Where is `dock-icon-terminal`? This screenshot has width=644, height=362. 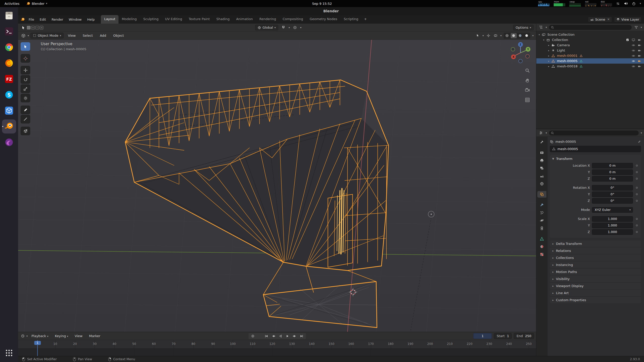 dock-icon-terminal is located at coordinates (9, 31).